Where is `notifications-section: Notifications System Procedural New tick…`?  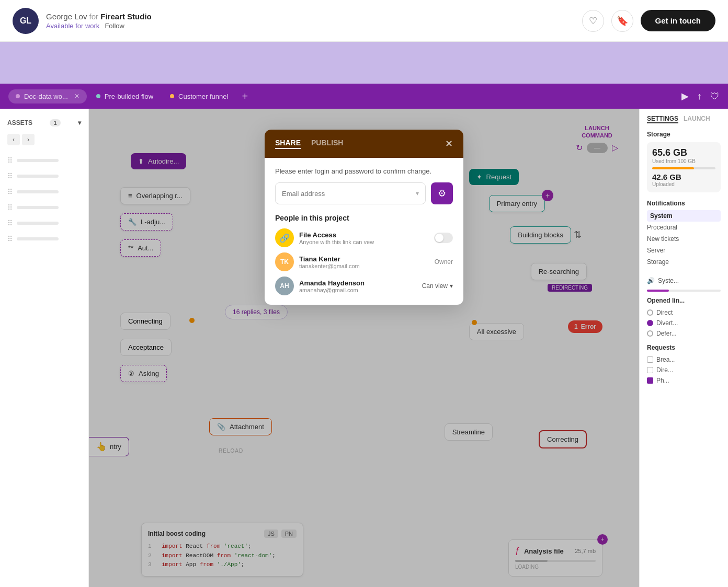 notifications-section: Notifications System Procedural New tick… is located at coordinates (684, 234).